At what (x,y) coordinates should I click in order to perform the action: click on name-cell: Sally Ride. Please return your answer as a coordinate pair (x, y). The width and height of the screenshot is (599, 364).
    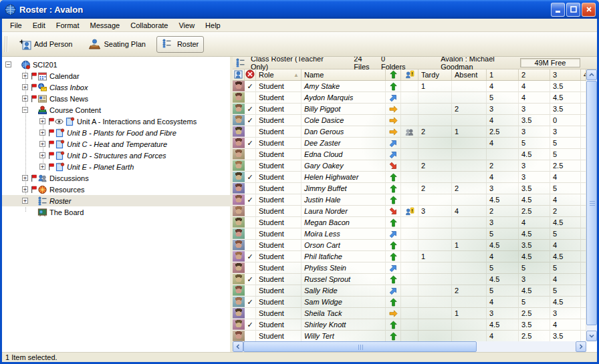
    Looking at the image, I should click on (344, 291).